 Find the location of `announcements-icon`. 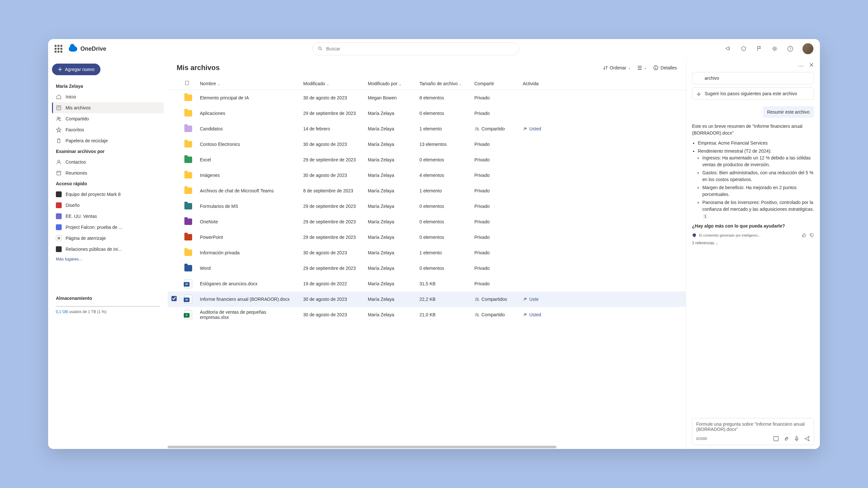

announcements-icon is located at coordinates (728, 48).